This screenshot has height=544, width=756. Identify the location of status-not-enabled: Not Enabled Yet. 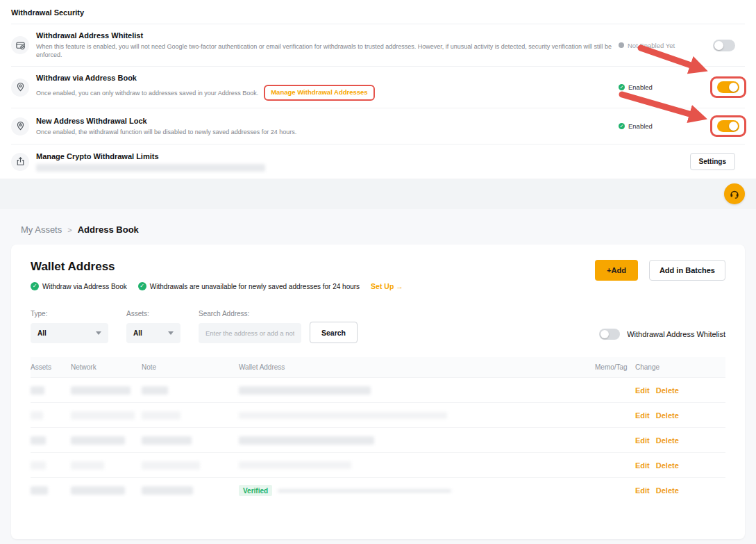
(657, 46).